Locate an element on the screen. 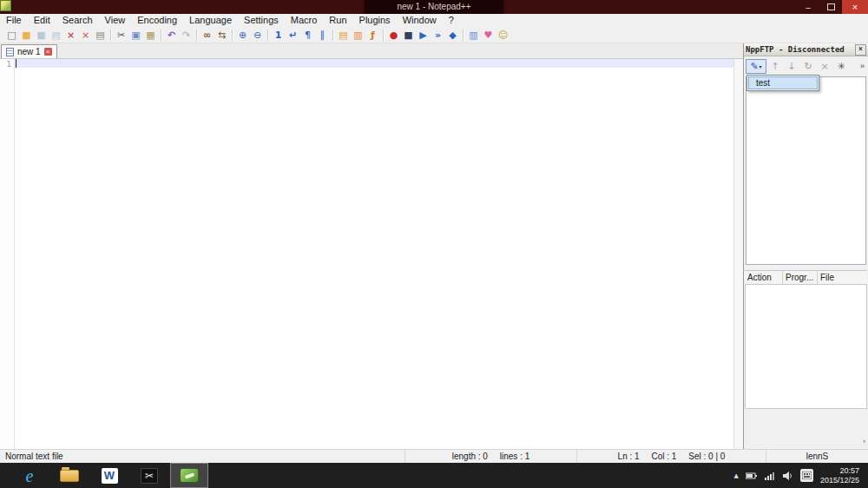 This screenshot has height=488, width=868. battery-icon is located at coordinates (752, 476).